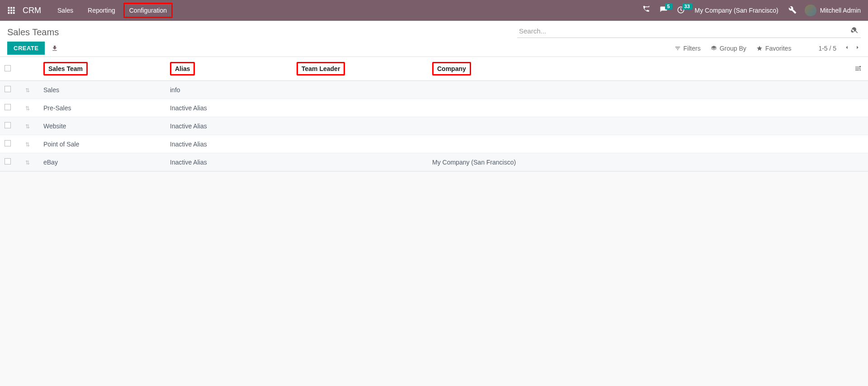  I want to click on cell-sales-team: Pre-Sales, so click(102, 108).